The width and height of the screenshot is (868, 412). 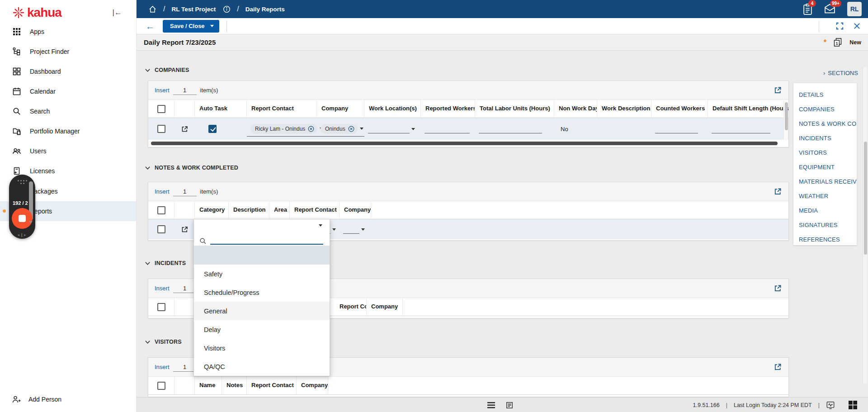 What do you see at coordinates (22, 182) in the screenshot?
I see `recorder-drag-handle-icon` at bounding box center [22, 182].